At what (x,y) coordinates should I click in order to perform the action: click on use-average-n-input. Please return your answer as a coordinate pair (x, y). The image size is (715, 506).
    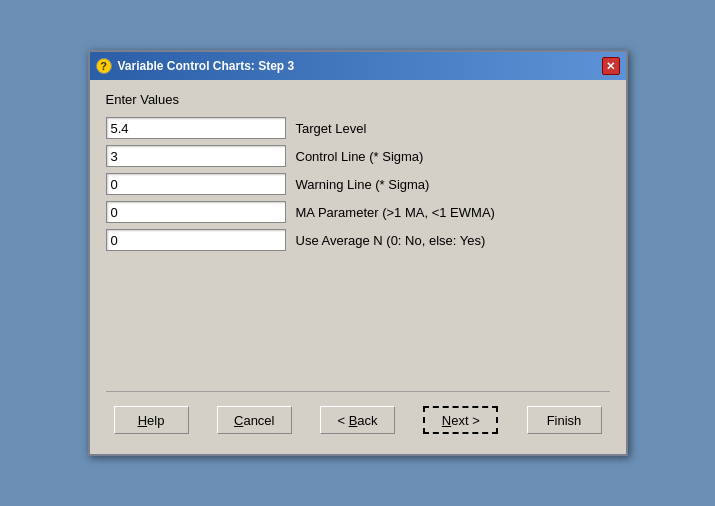
    Looking at the image, I should click on (196, 240).